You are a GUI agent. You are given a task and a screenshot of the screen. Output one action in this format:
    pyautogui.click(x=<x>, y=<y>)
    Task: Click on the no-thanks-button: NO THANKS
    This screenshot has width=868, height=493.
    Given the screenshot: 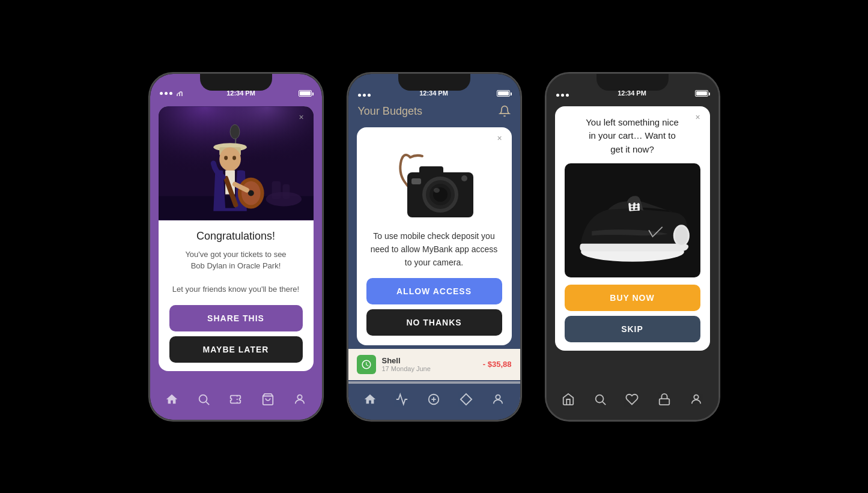 What is the action you would take?
    pyautogui.click(x=434, y=322)
    